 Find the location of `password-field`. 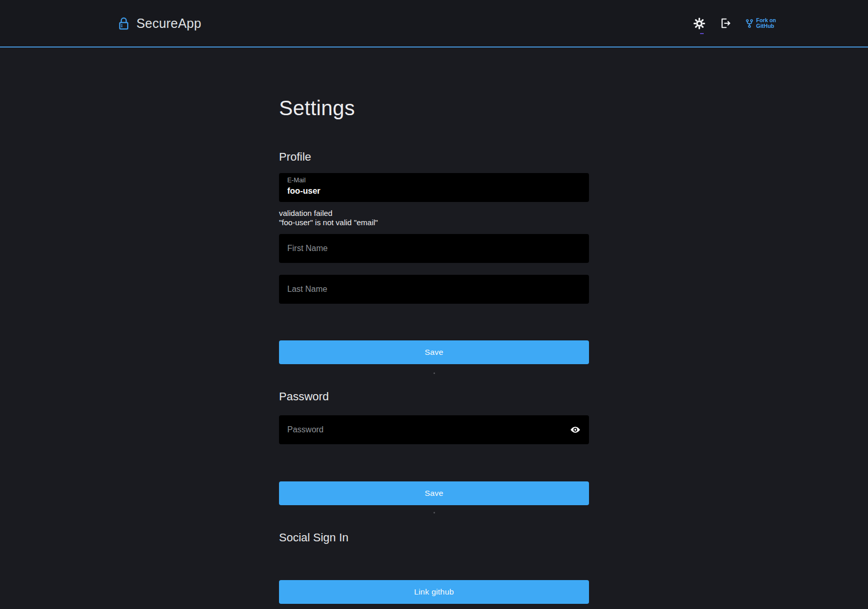

password-field is located at coordinates (434, 430).